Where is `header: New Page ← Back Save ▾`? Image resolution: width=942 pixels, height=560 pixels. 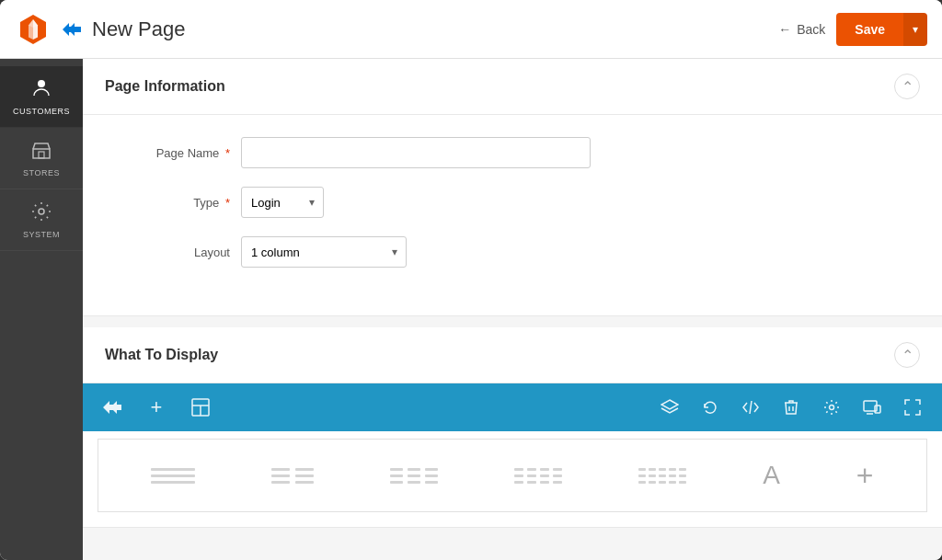 header: New Page ← Back Save ▾ is located at coordinates (471, 29).